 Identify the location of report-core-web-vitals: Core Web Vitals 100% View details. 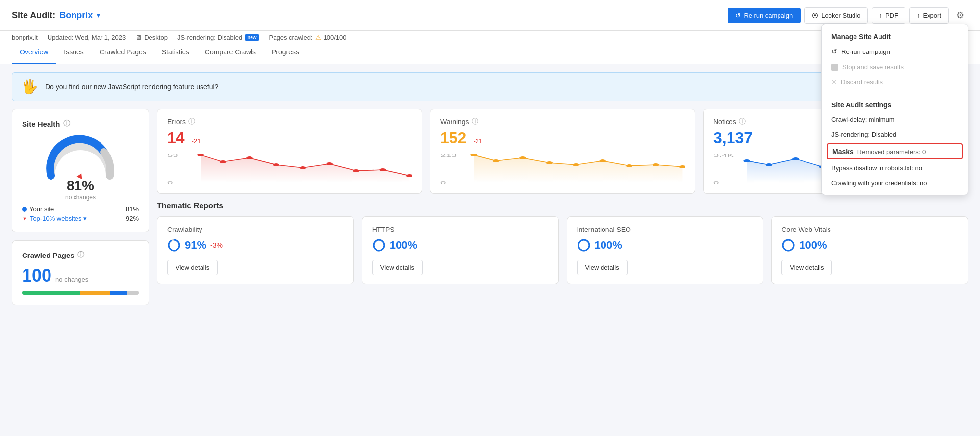
(870, 250).